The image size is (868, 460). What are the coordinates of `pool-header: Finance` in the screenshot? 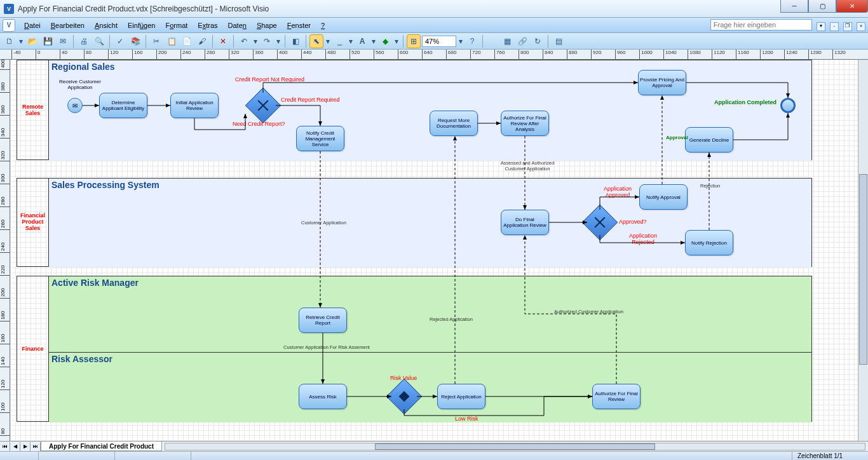 It's located at (33, 349).